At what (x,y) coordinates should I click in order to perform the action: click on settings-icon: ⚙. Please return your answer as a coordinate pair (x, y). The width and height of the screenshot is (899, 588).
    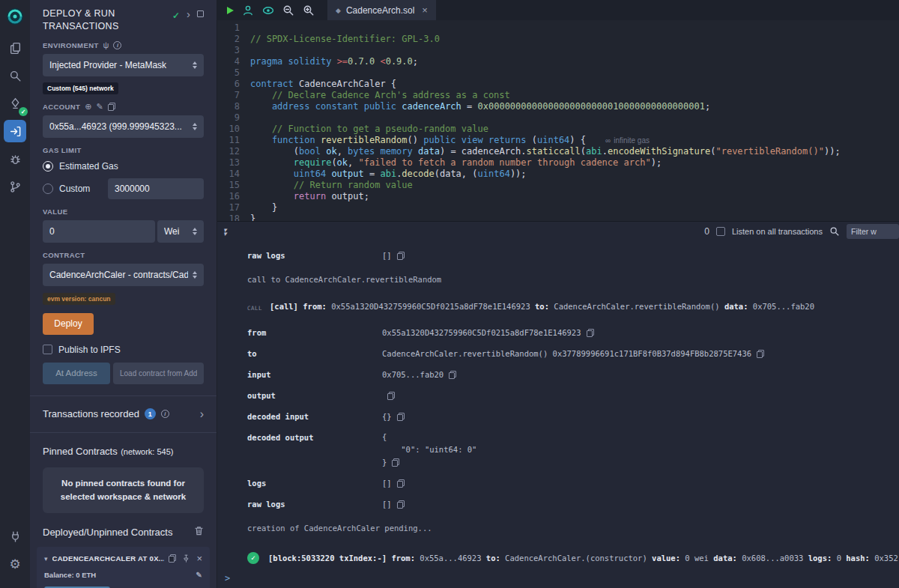
    Looking at the image, I should click on (15, 564).